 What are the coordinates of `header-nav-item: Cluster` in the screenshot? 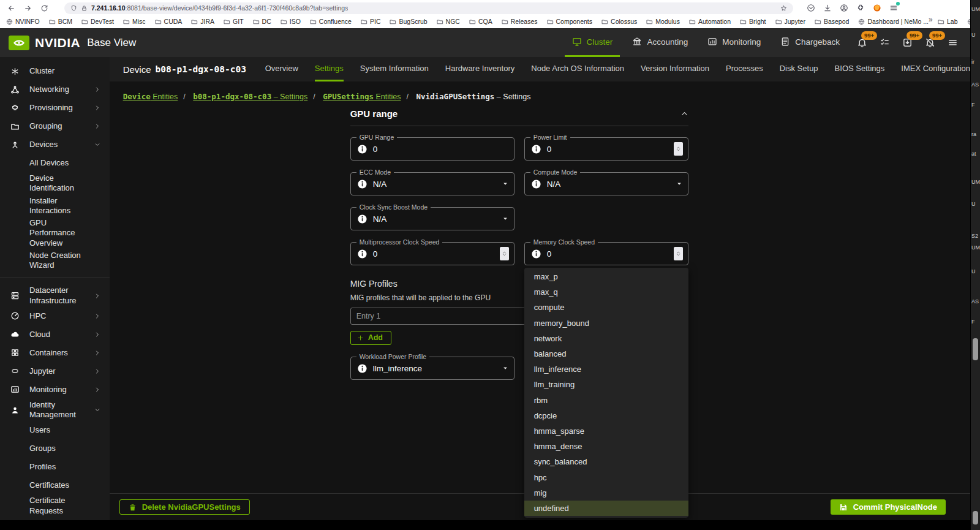 It's located at (593, 43).